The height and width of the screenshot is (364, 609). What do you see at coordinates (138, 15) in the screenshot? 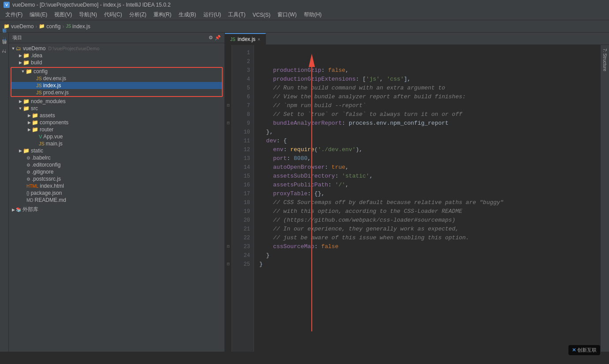
I see `menu-analyze: 分析(Z)` at bounding box center [138, 15].